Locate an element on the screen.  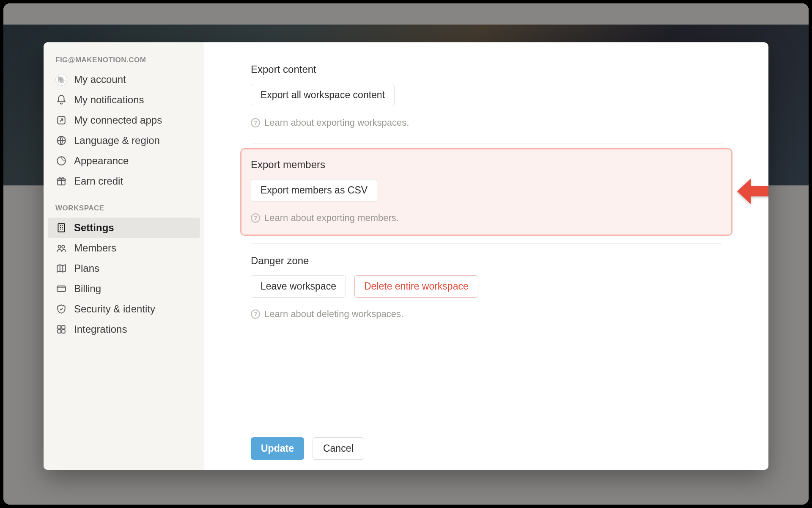
sidebar-item-label: My account is located at coordinates (100, 80).